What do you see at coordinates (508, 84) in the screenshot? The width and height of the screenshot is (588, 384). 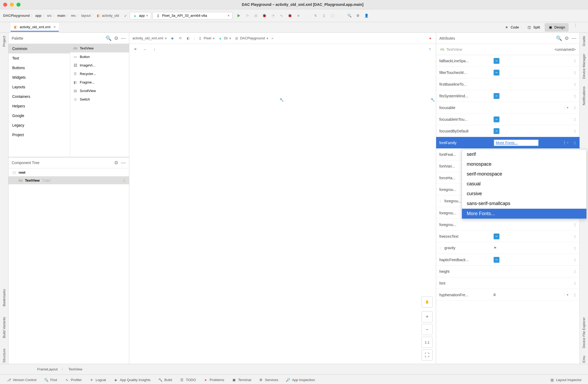 I see `attr-row-firstBaselineTo: firstBaselineTo...▯` at bounding box center [508, 84].